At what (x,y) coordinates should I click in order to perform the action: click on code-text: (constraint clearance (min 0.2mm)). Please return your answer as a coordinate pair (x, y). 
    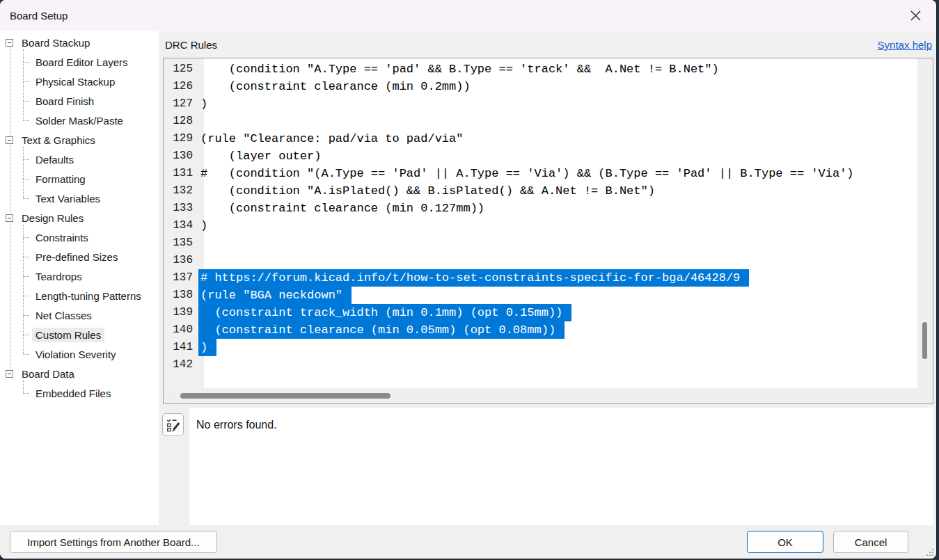
    Looking at the image, I should click on (334, 86).